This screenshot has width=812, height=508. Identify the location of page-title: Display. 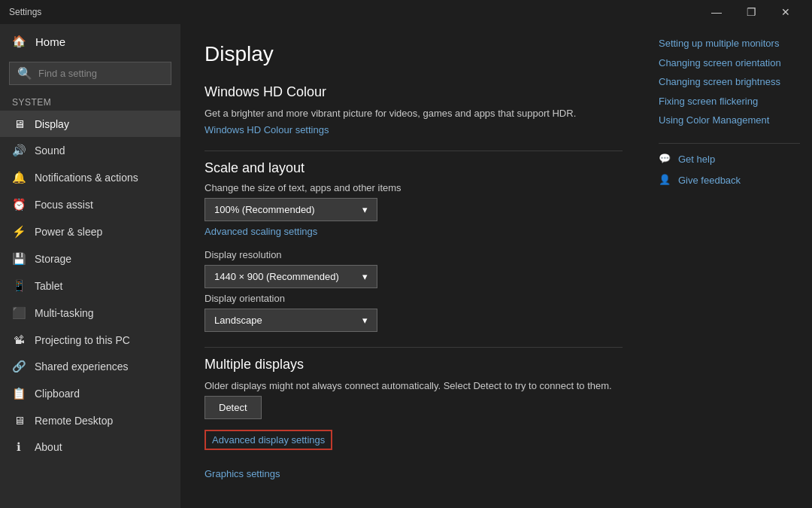
(414, 54).